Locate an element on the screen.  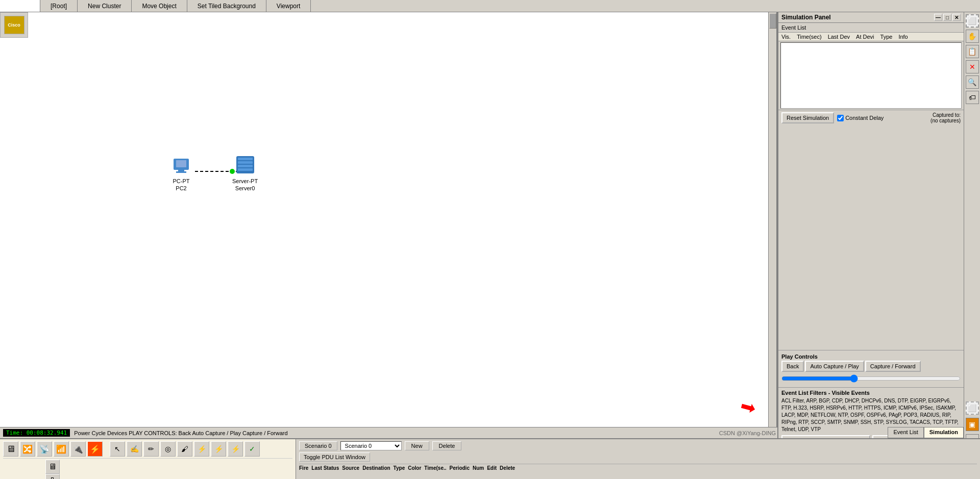
constant-delay-text: Constant Delay is located at coordinates (865, 118).